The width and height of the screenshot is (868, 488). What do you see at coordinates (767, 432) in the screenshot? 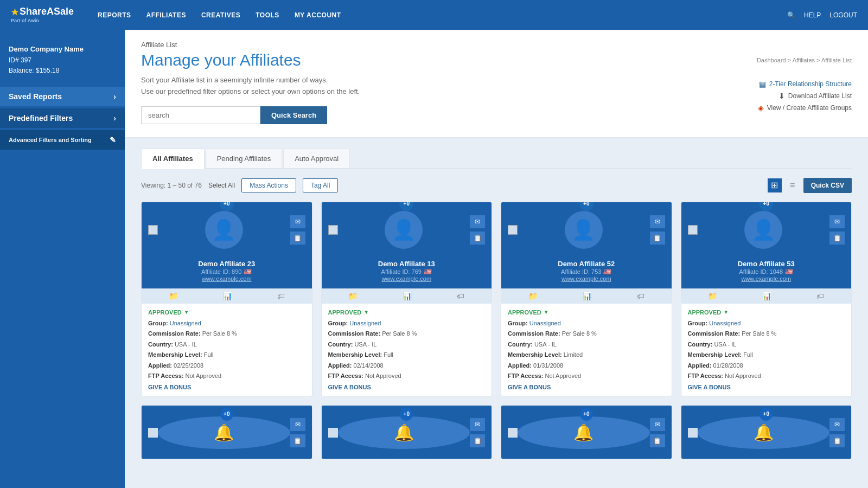
I see `affiliate-card-partial: +0 🔔 ✉ 📋` at bounding box center [767, 432].